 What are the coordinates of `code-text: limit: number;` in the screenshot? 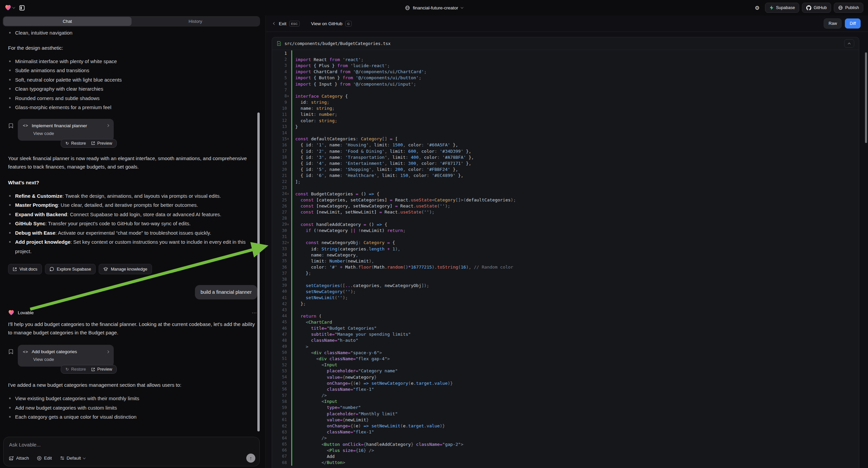 It's located at (315, 115).